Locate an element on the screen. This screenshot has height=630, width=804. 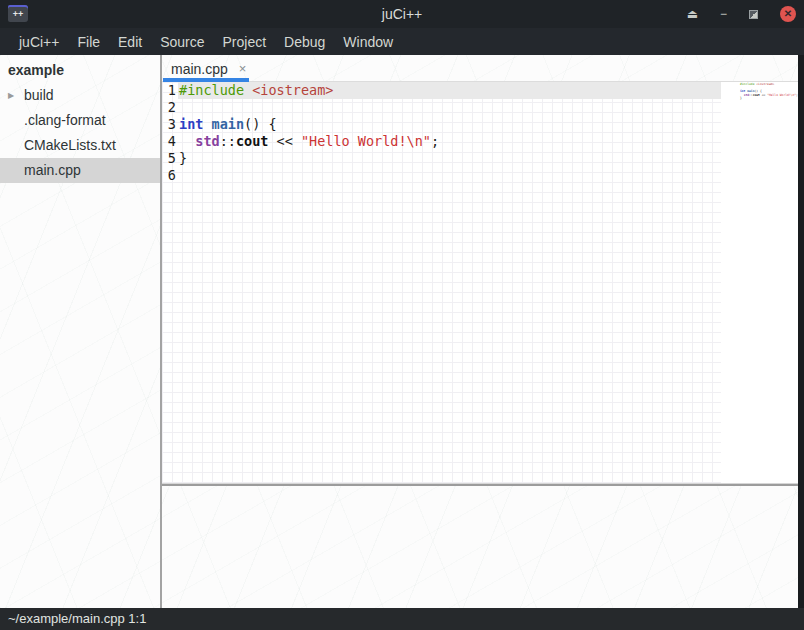
menu-file: File is located at coordinates (88, 42).